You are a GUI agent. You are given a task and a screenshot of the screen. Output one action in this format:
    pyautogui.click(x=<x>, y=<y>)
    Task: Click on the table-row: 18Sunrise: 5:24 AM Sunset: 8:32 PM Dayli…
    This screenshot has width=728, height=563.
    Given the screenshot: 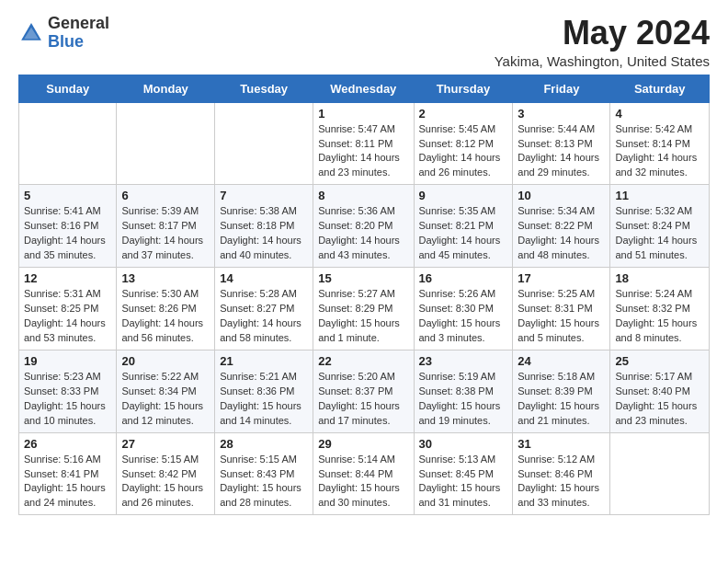 What is the action you would take?
    pyautogui.click(x=660, y=309)
    